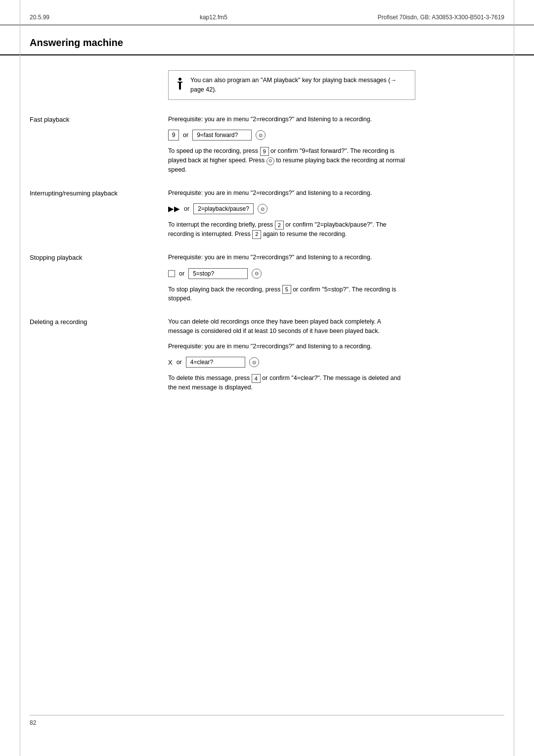 The image size is (534, 756). I want to click on left-margin-line, so click(20, 378).